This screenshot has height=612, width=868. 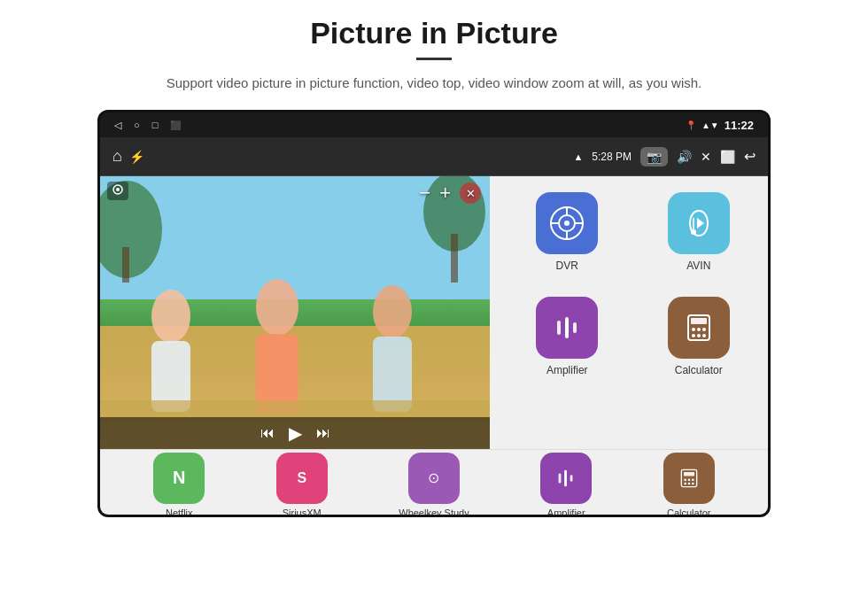 I want to click on pip-window-icon: ⬜, so click(x=728, y=157).